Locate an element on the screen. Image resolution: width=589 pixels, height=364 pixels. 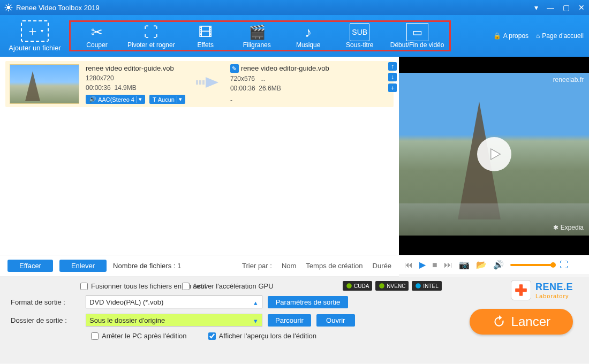
window-maximize-icon: ▢ is located at coordinates (567, 7).